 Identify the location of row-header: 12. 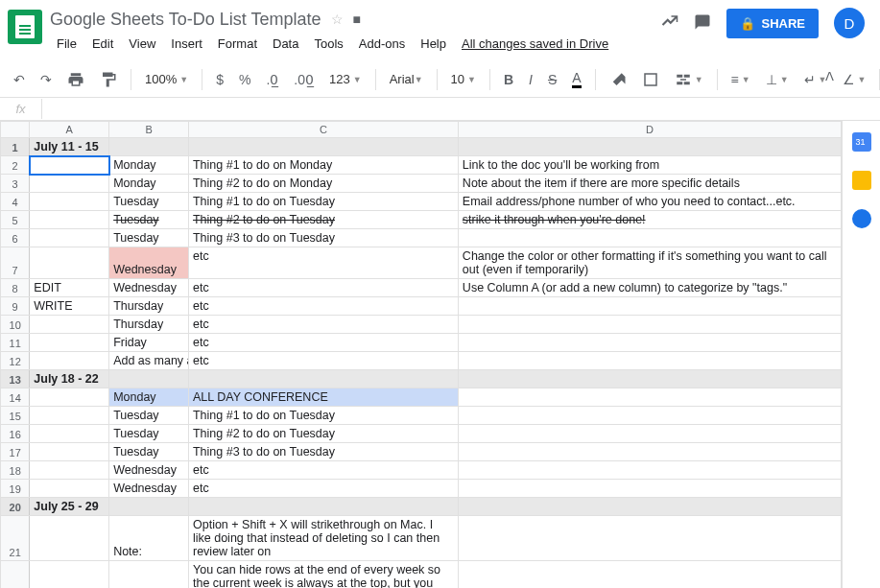
(15, 361).